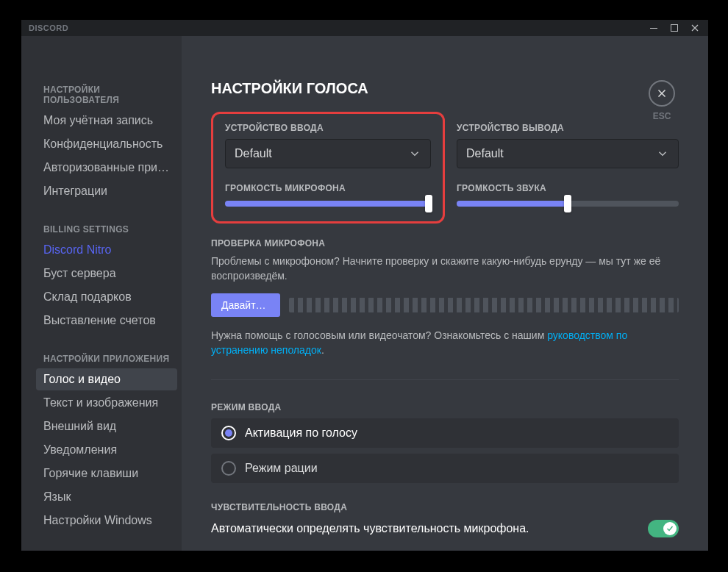  Describe the element at coordinates (445, 379) in the screenshot. I see `divider` at that location.